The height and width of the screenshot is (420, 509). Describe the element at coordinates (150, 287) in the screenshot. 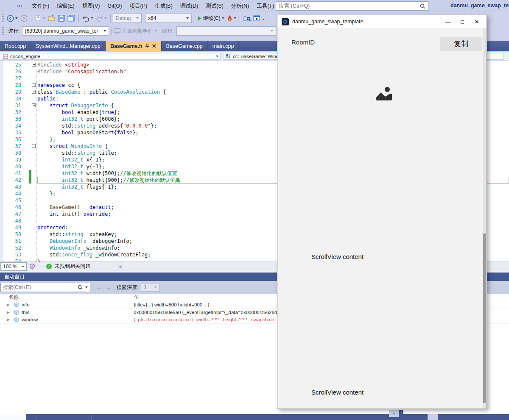

I see `search-depth-select: 3` at that location.